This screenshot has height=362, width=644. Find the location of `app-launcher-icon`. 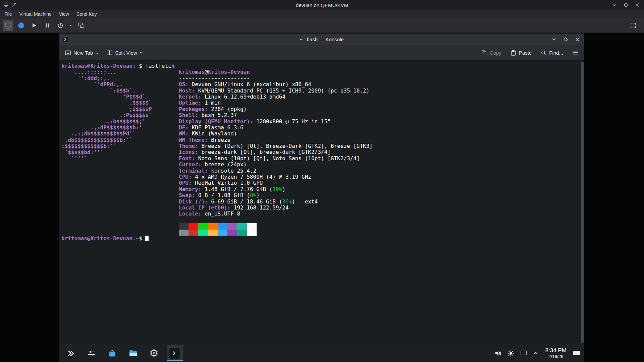

app-launcher-icon is located at coordinates (71, 353).